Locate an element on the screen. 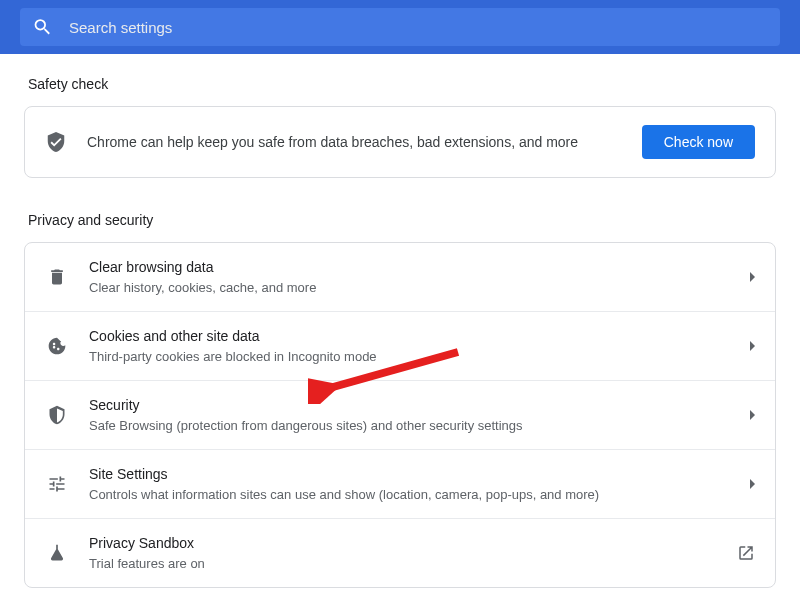 The width and height of the screenshot is (800, 601). row-body: Cookies and other site dataThird-party c… is located at coordinates (420, 346).